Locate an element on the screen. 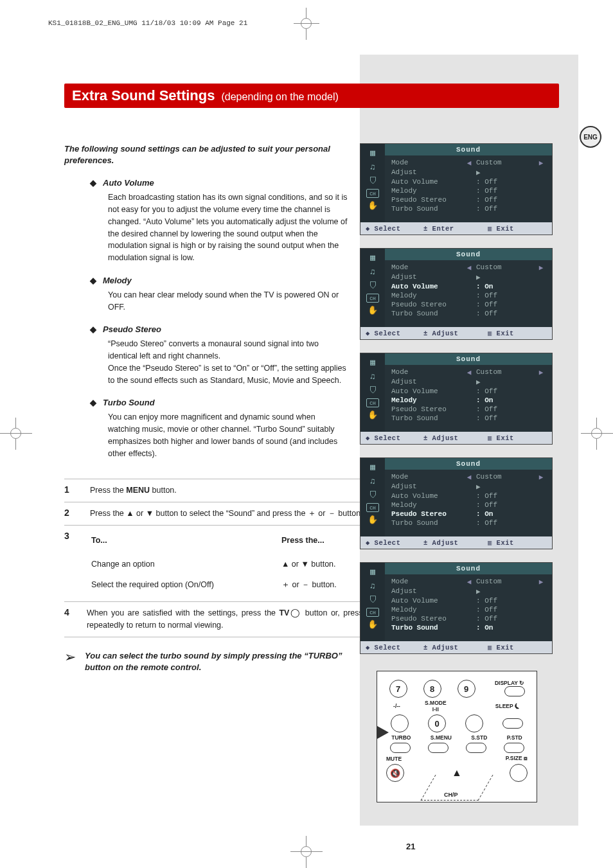  osd-row-label: Mode is located at coordinates (427, 477).